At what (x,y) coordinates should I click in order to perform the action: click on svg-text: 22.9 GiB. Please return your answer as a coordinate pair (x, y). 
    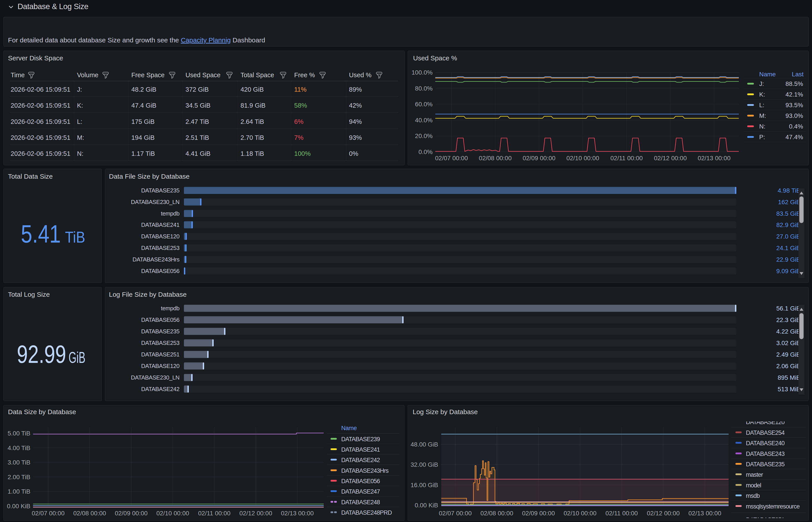
    Looking at the image, I should click on (789, 260).